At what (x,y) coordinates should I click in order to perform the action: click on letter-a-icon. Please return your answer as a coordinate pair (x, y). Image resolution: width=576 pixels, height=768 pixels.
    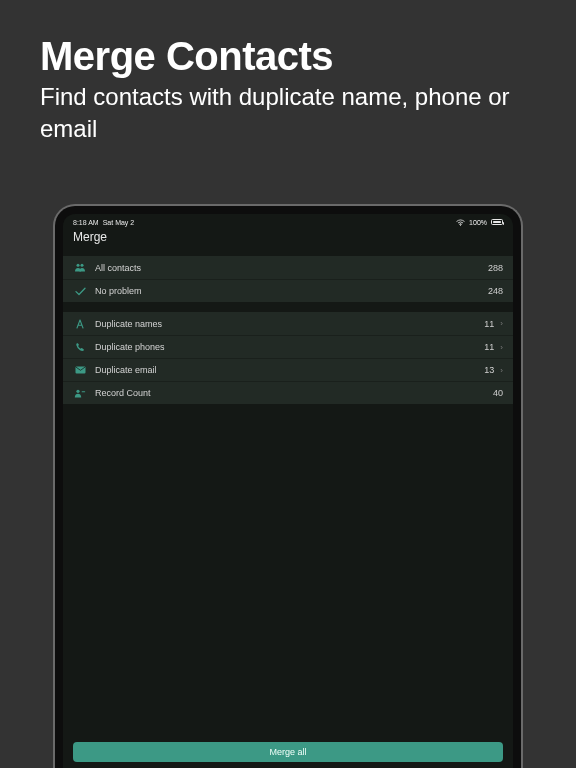
    Looking at the image, I should click on (80, 324).